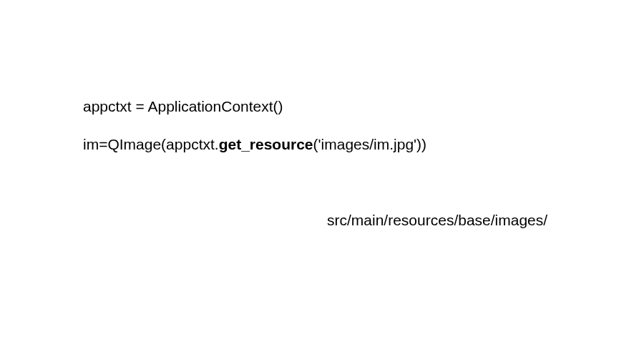  Describe the element at coordinates (183, 106) in the screenshot. I see `code-text: appctxt = ApplicationContext()` at that location.